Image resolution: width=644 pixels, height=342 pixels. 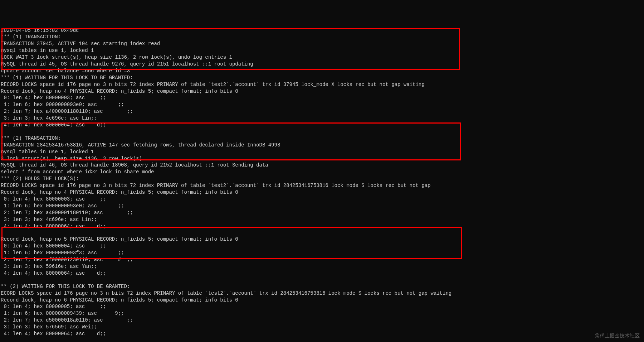 I want to click on log-line: 2020-04-05 16:15:02 0x49dc, so click(x=322, y=31).